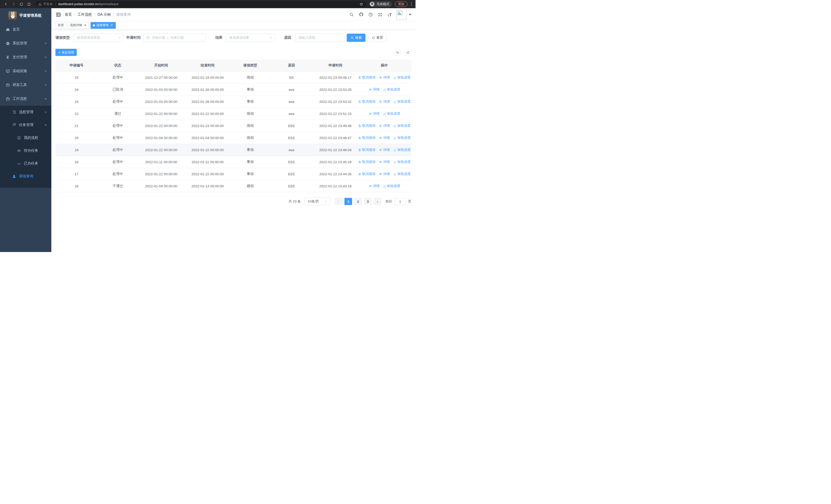  Describe the element at coordinates (26, 151) in the screenshot. I see `sidebar-item-todo-tasks: 待办任务` at that location.